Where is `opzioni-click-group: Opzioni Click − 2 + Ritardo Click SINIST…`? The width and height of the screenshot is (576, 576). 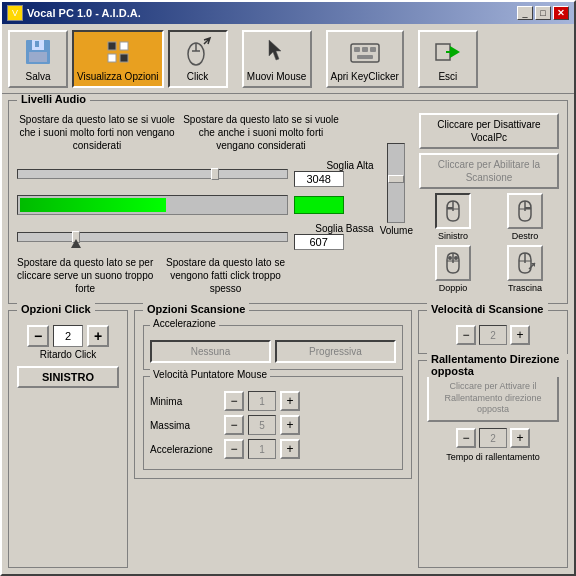 opzioni-click-group: Opzioni Click − 2 + Ritardo Click SINIST… is located at coordinates (68, 439).